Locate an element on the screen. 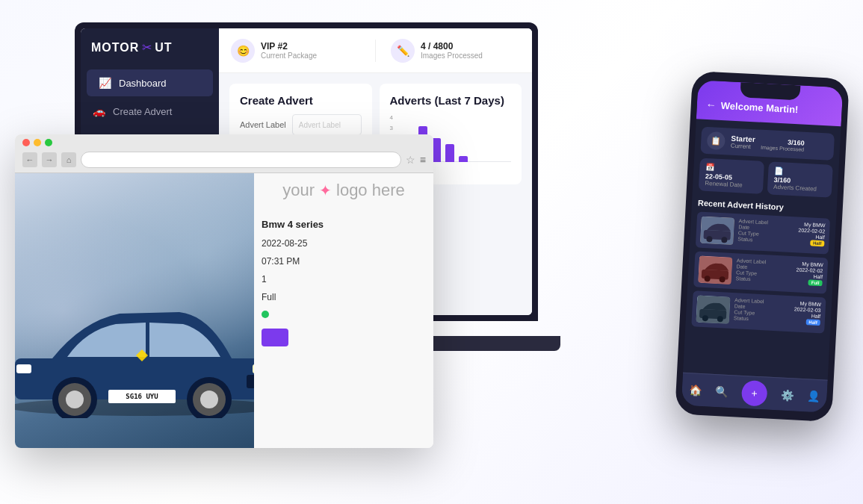 This screenshot has height=504, width=863. advert-item-3: Advert Label My BMW Date 2022-02-03 Cut … is located at coordinates (758, 312).